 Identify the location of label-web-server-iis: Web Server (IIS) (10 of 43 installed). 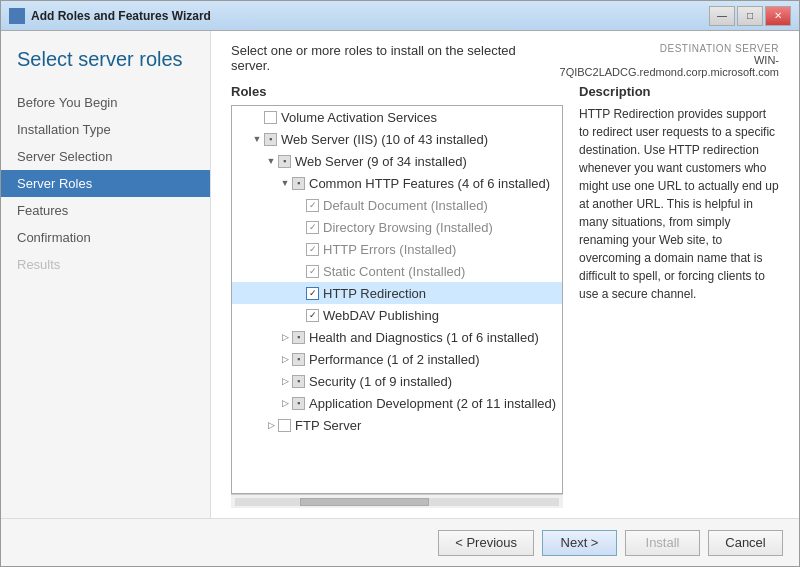
(384, 140).